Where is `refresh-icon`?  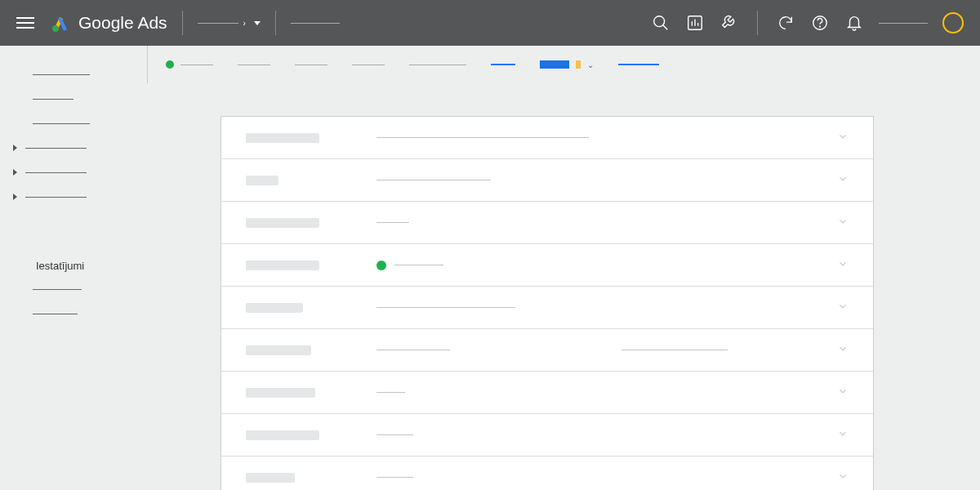
refresh-icon is located at coordinates (786, 23).